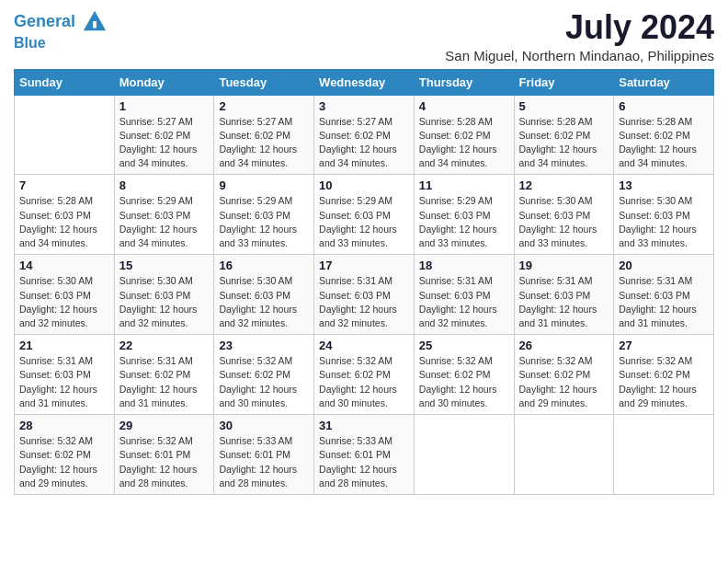  Describe the element at coordinates (64, 454) in the screenshot. I see `calendar-cell: 28 Sunrise: 5:32 AM Sunset: 6:02 PM Dayl…` at that location.